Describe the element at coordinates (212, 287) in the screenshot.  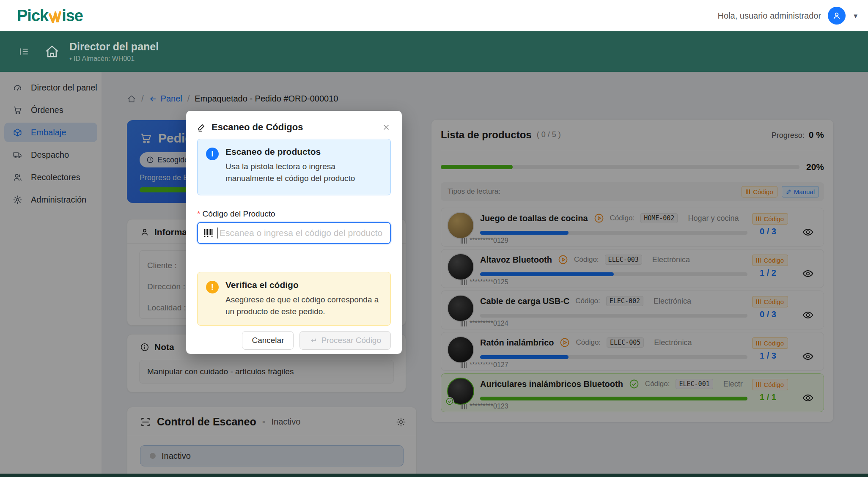
I see `warning-icon: !` at that location.